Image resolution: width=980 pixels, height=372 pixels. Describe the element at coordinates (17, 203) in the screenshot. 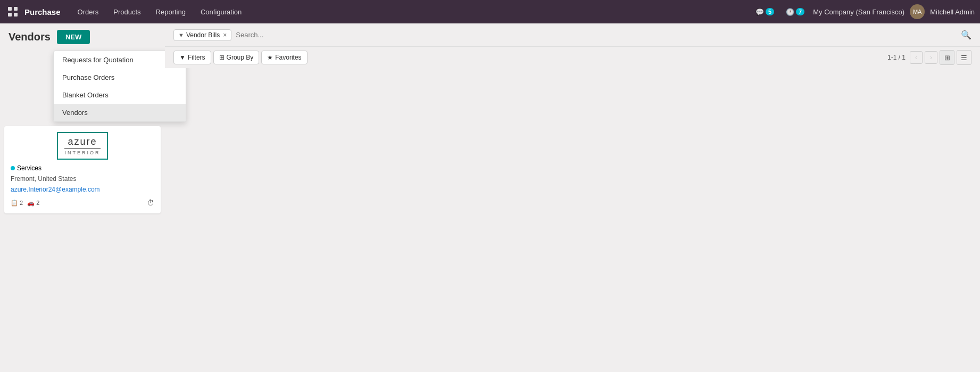

I see `vendor-po-count: 📋 2` at that location.